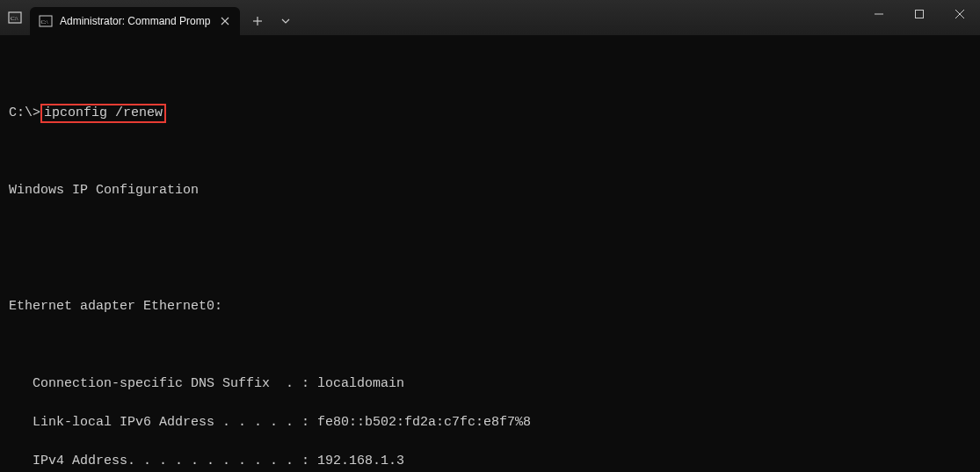  Describe the element at coordinates (960, 14) in the screenshot. I see `close-button` at that location.